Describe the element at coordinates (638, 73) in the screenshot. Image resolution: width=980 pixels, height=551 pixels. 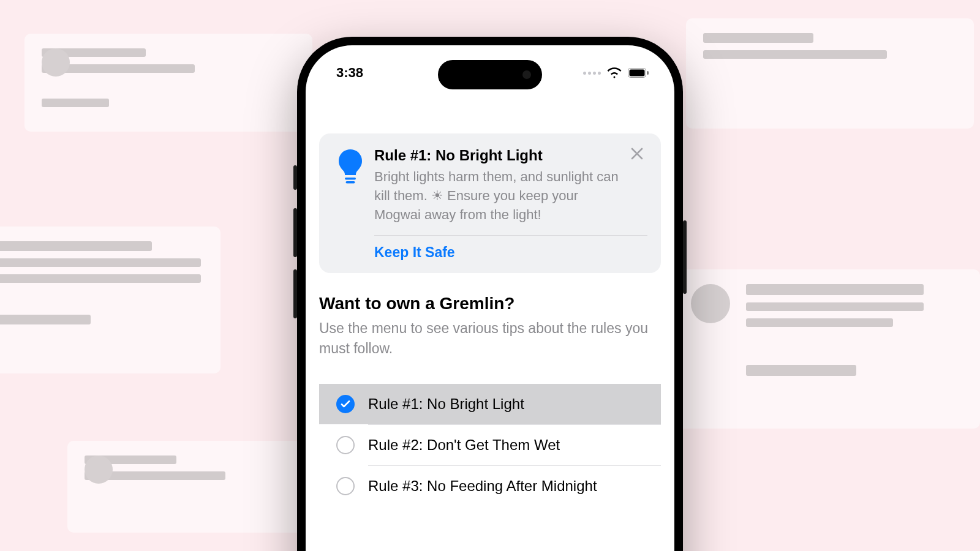
I see `battery-icon` at that location.